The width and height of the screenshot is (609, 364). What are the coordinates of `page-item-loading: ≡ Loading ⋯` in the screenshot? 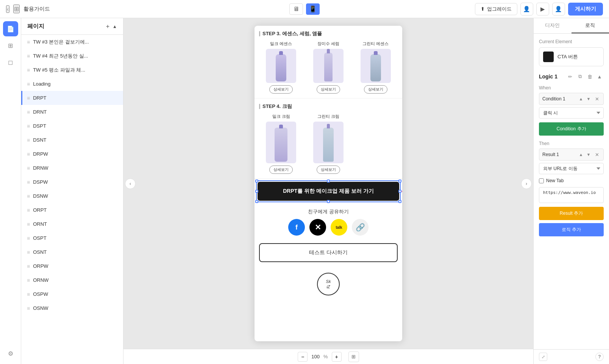 It's located at (72, 84).